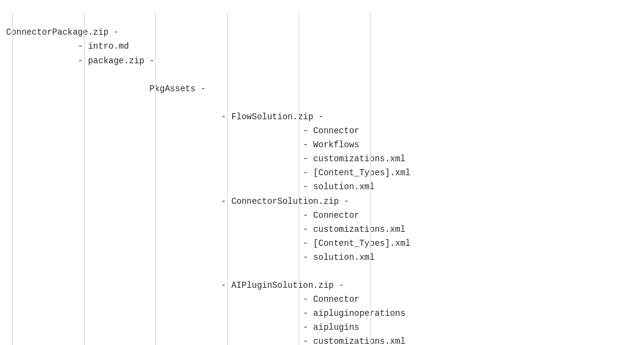 The width and height of the screenshot is (644, 345). I want to click on tree-line: - Workflows, so click(322, 145).